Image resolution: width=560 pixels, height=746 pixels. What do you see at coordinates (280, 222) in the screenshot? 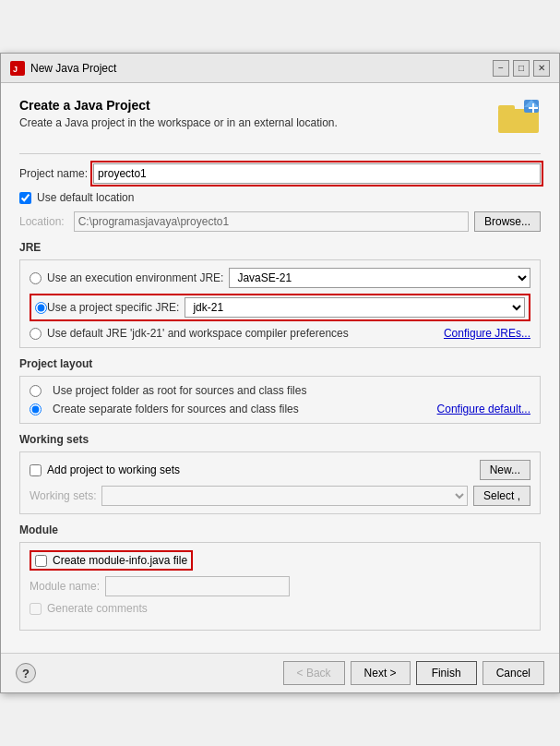
I see `location-row: Location: Browse...` at bounding box center [280, 222].